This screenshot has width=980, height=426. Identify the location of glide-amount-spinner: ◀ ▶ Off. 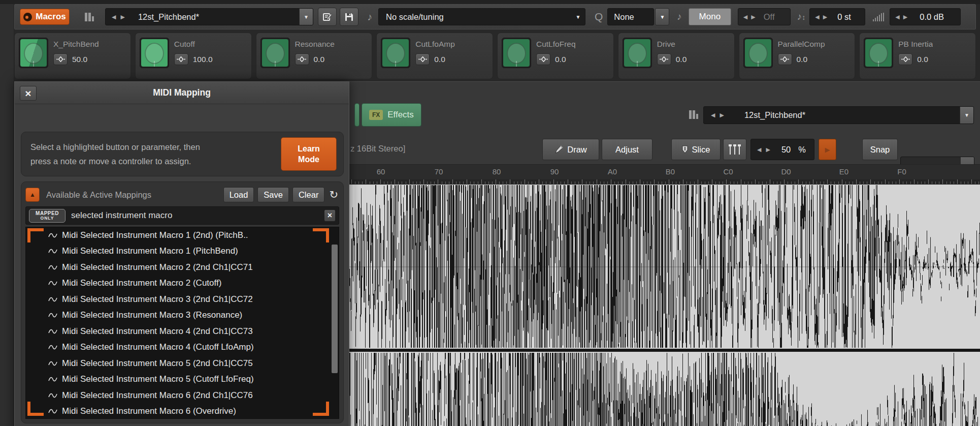
(764, 17).